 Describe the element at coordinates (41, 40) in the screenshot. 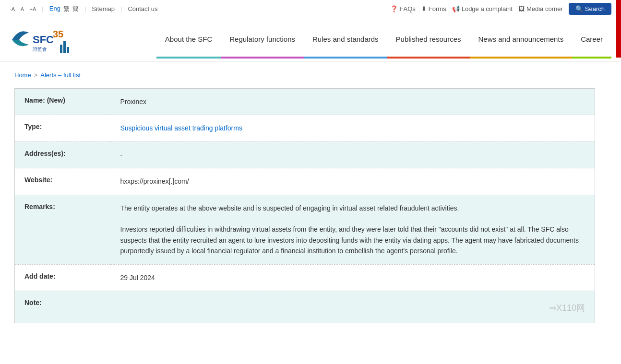

I see `logo-area: SFC 35 證監會` at that location.